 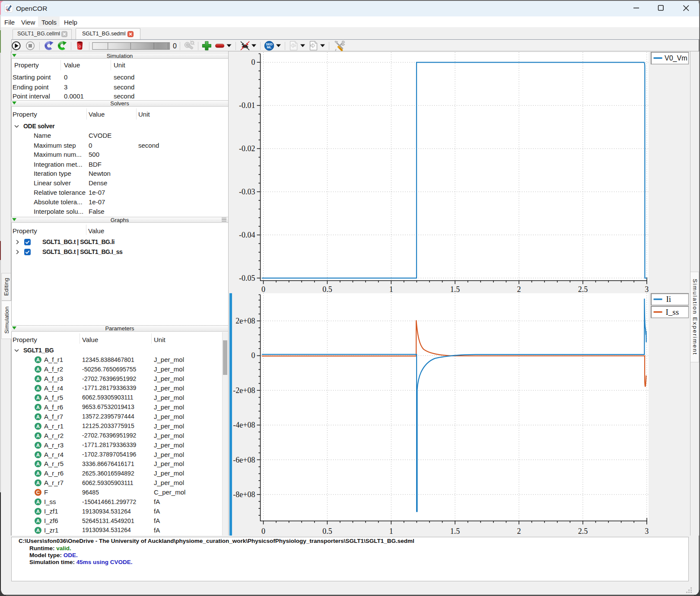 I want to click on svg-text: -0.02, so click(x=247, y=149).